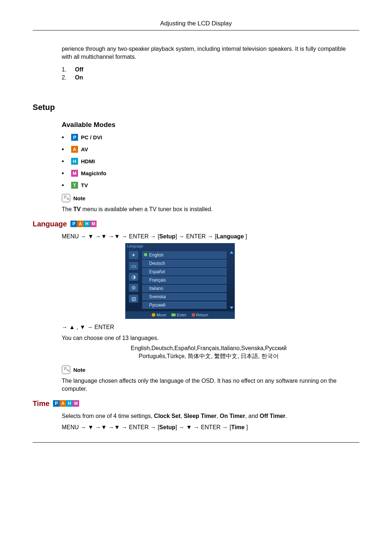 Image resolution: width=392 pixels, height=554 pixels. What do you see at coordinates (196, 403) in the screenshot?
I see `time-heading: Time P A H M` at bounding box center [196, 403].